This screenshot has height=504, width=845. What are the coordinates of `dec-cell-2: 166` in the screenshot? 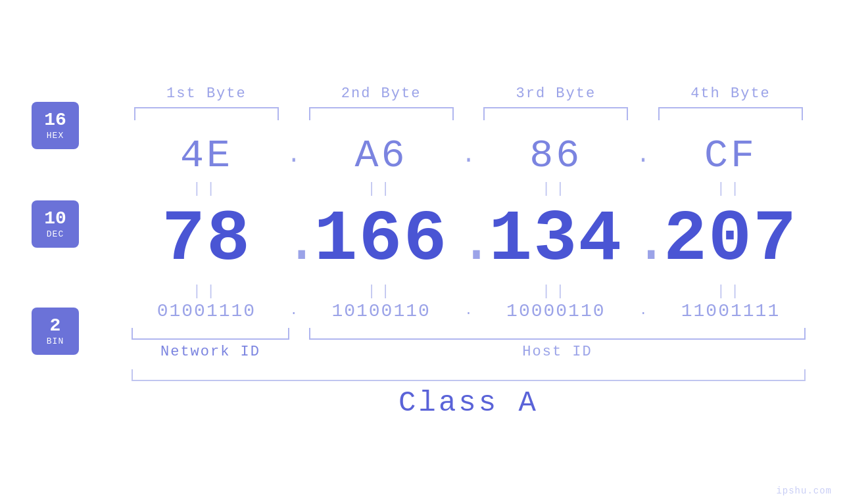 It's located at (381, 239).